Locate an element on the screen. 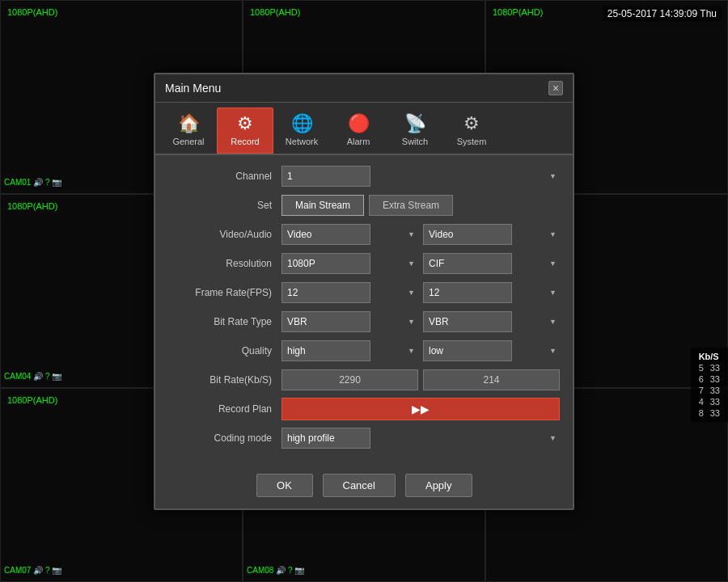  tab-network: 🌐 Network is located at coordinates (302, 131).